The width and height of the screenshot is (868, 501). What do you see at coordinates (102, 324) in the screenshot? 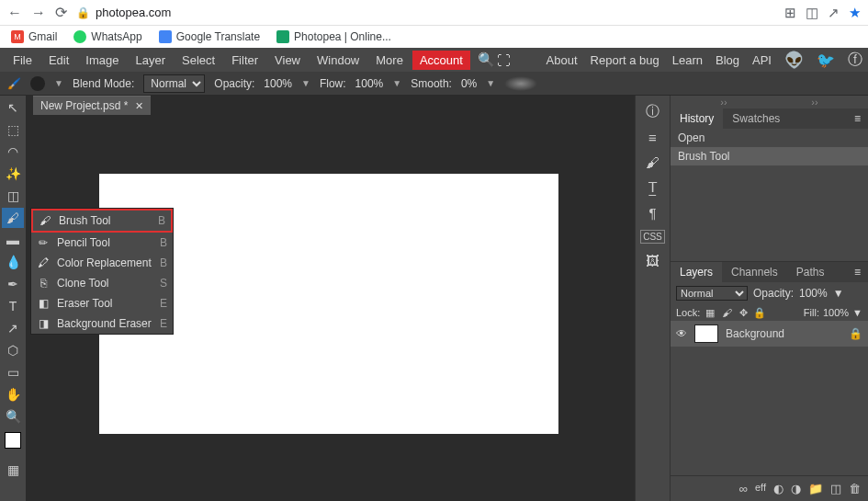
I see `menu-background-eraser: ◨ Background Eraser E` at bounding box center [102, 324].